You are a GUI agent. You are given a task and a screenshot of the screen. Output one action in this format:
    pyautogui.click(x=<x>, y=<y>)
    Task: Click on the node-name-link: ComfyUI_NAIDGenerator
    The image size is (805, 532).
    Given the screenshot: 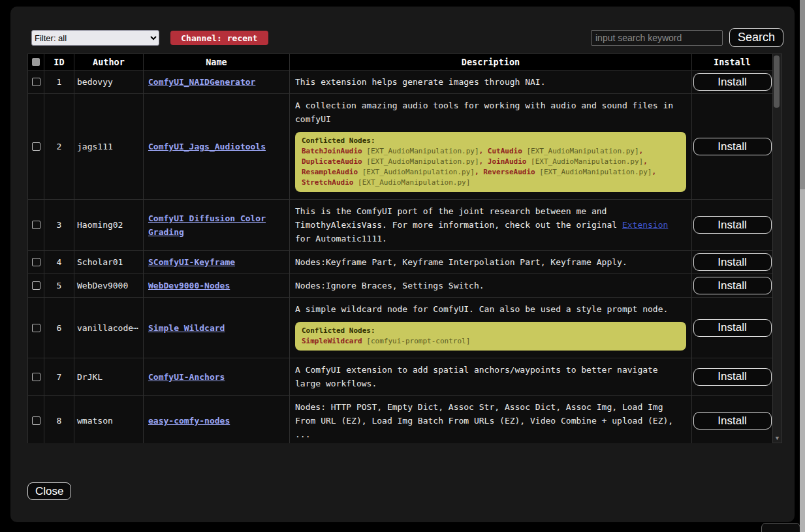 What is the action you would take?
    pyautogui.click(x=202, y=82)
    